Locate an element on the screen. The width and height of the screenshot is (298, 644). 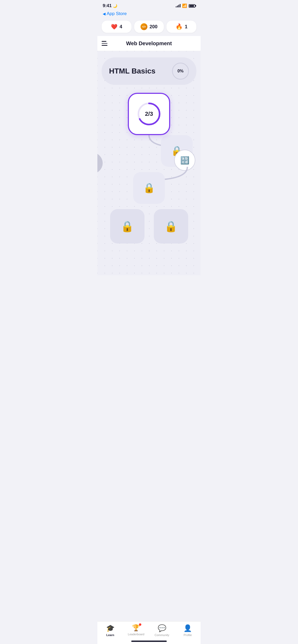
status-bar: 9:41 🌙 📶 is located at coordinates (149, 5).